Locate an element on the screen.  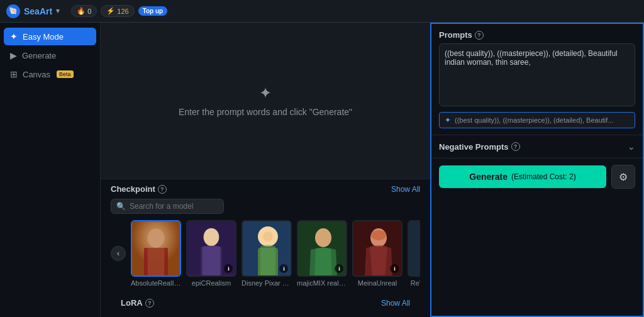
model-card-majic: ℹ majicMIX realistic ... is located at coordinates (322, 253).